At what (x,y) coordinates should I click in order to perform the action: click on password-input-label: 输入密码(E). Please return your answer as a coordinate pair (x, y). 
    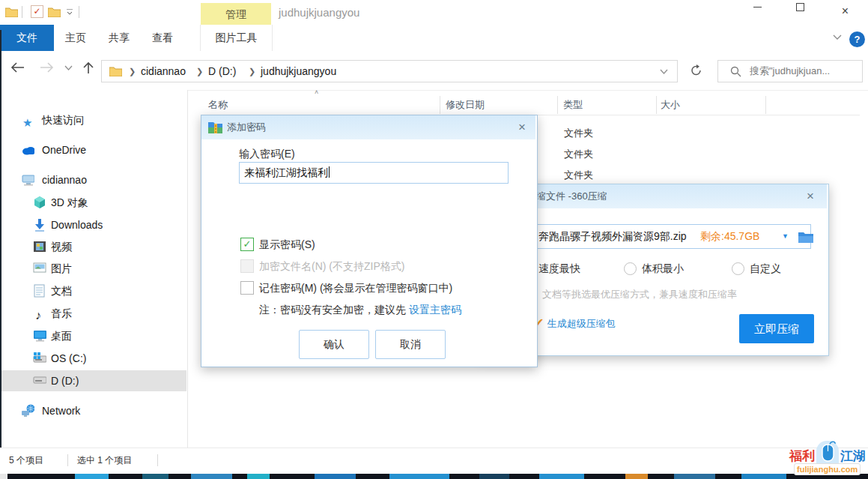
    Looking at the image, I should click on (267, 154).